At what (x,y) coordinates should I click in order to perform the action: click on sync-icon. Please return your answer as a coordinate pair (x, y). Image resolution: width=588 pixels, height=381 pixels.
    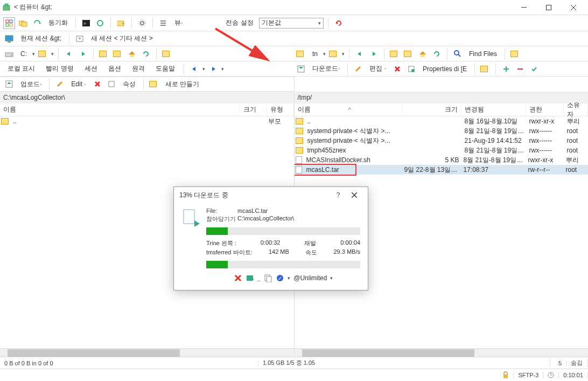
    Looking at the image, I should click on (37, 23).